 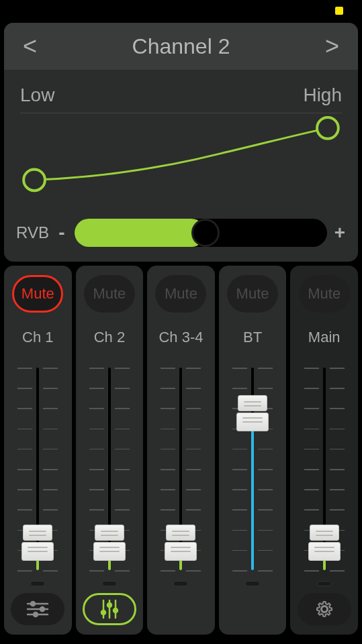 What do you see at coordinates (206, 233) in the screenshot?
I see `reverb-thumb` at bounding box center [206, 233].